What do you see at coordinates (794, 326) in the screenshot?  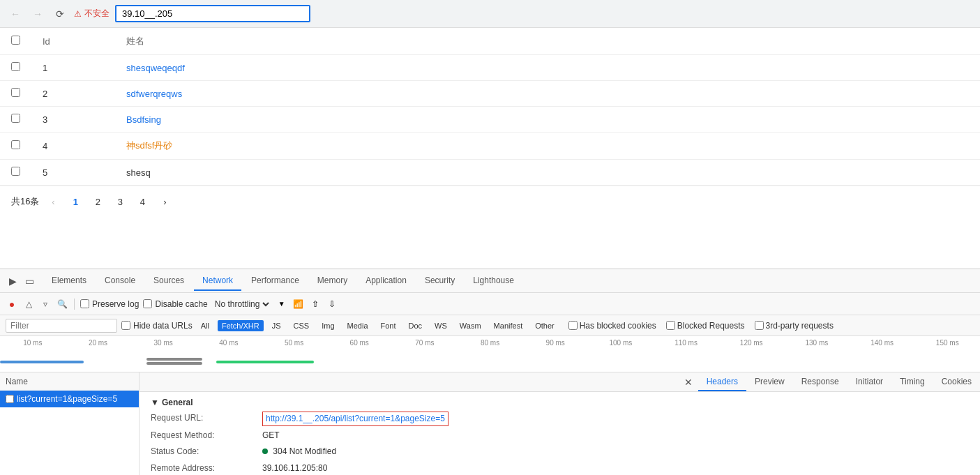 I see `third-party-label: 3rd-party requests` at bounding box center [794, 326].